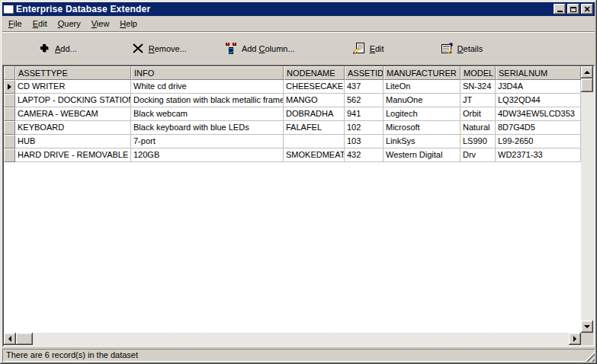 The width and height of the screenshot is (597, 364). I want to click on vertical-scroll-track, so click(587, 206).